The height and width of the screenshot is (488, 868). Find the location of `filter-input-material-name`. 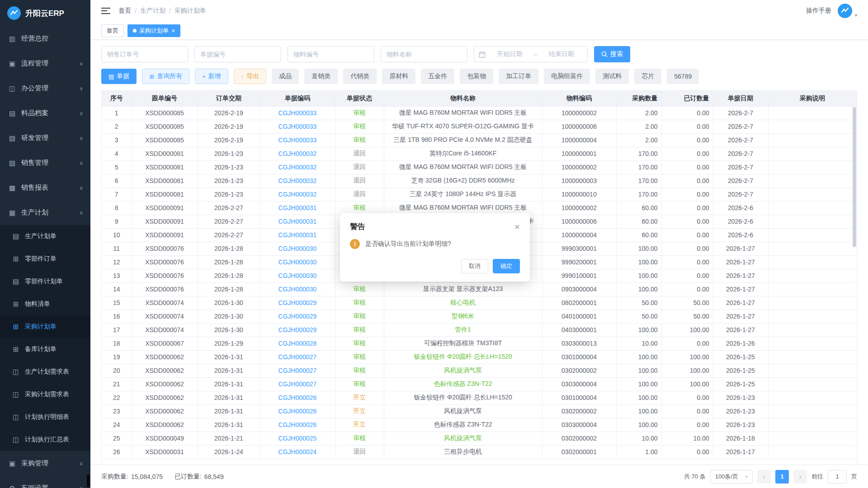

filter-input-material-name is located at coordinates (424, 54).